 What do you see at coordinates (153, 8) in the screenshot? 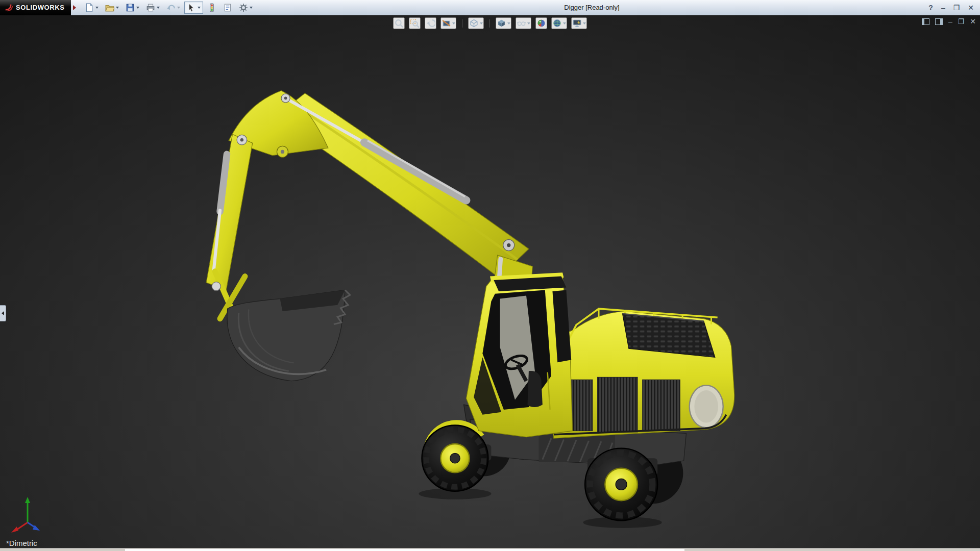
I see `print-button` at bounding box center [153, 8].